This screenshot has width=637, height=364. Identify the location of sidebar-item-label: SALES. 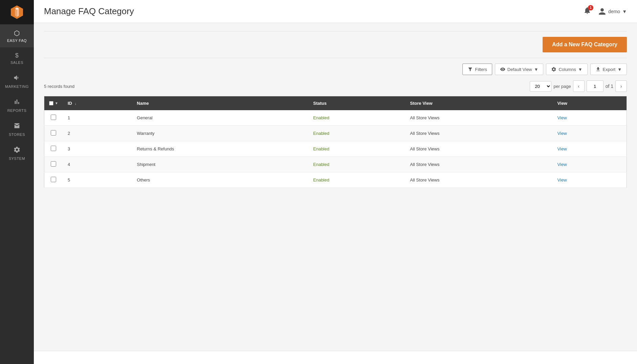
(17, 63).